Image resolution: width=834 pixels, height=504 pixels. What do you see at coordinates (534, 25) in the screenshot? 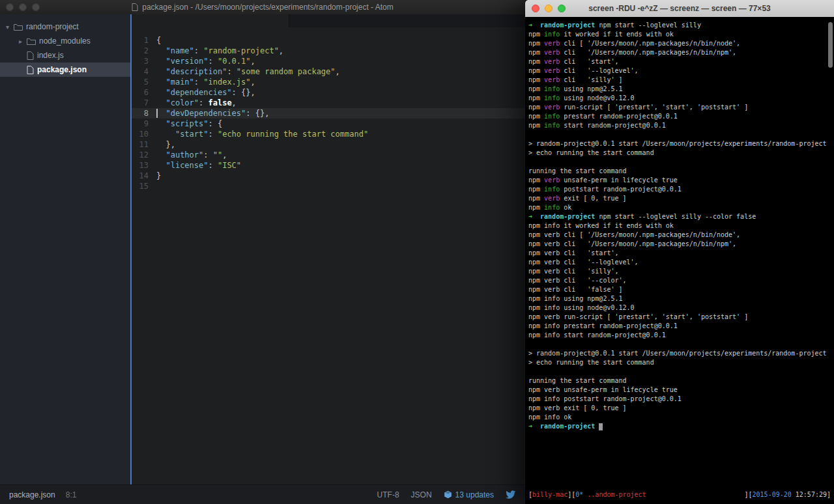
I see `text-segment: ➜` at bounding box center [534, 25].